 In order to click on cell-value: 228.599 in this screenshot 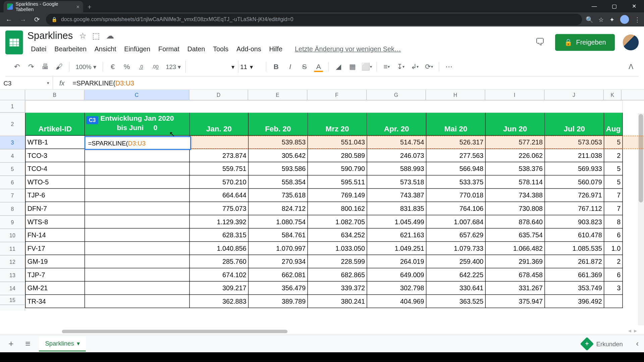, I will do `click(337, 261)`.